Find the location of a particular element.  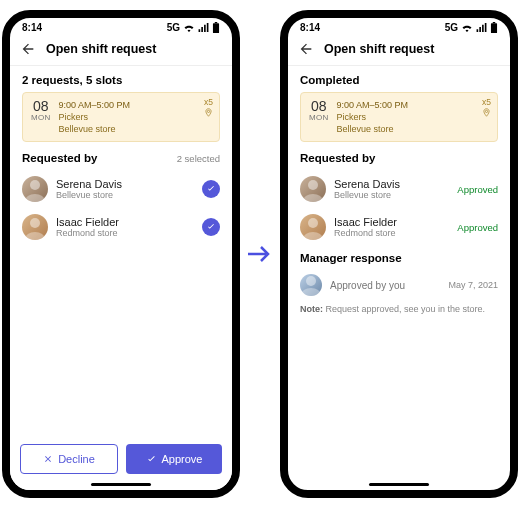

manager-response-row: Approved by you May 7, 2021 is located at coordinates (399, 284).